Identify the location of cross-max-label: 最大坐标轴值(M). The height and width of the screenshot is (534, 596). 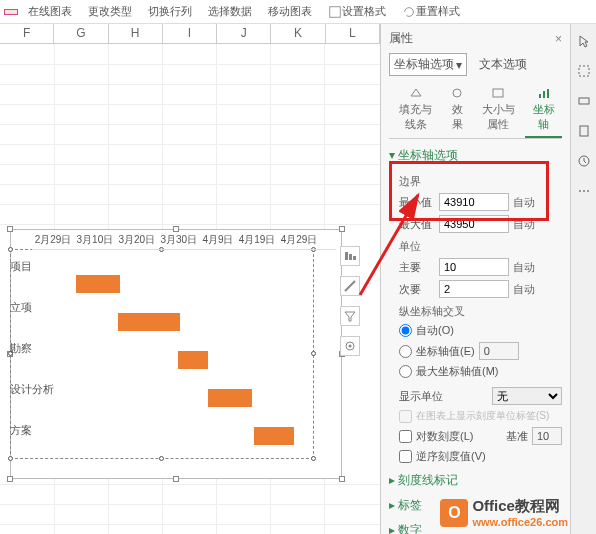
(458, 372).